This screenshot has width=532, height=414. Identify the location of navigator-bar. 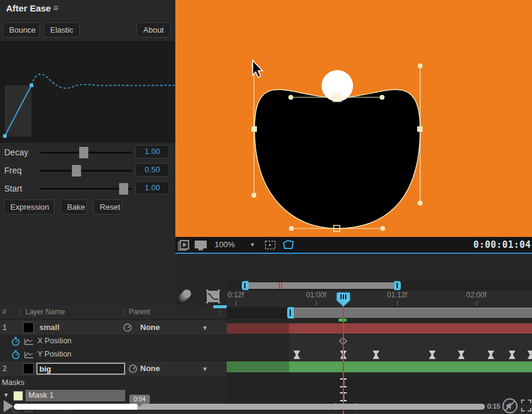
(320, 285).